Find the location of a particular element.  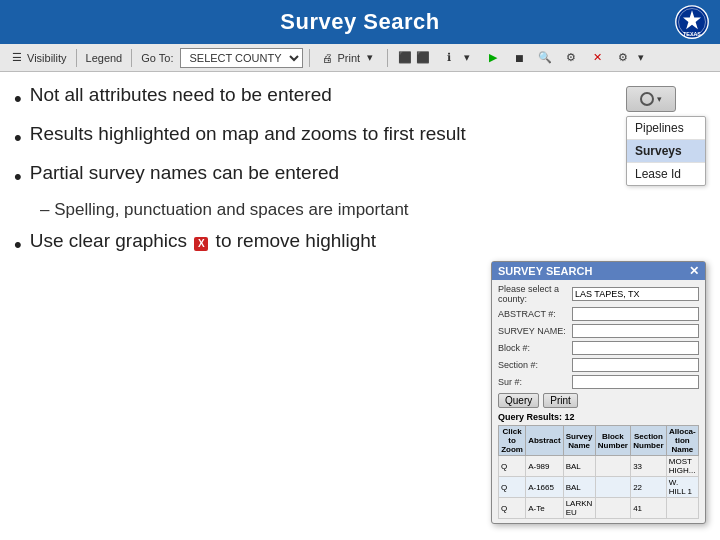

bullet-text-1: Not all attributes need to be entered is located at coordinates (181, 96).